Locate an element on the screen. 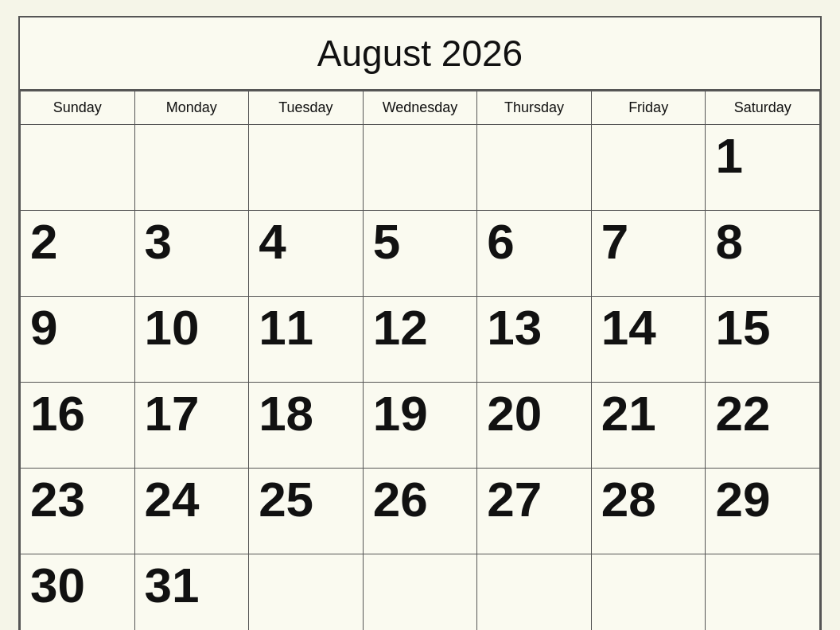 The width and height of the screenshot is (840, 630). day-header: Friday is located at coordinates (649, 108).